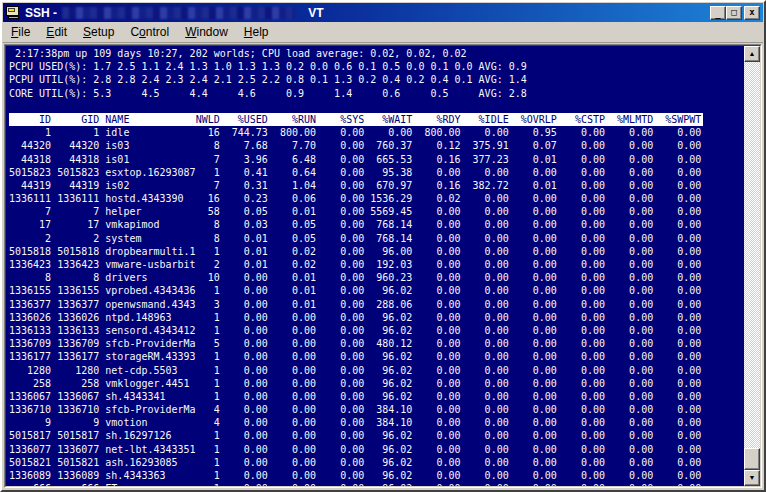 This screenshot has width=766, height=492. Describe the element at coordinates (20, 32) in the screenshot. I see `menu-item-file: File` at that location.